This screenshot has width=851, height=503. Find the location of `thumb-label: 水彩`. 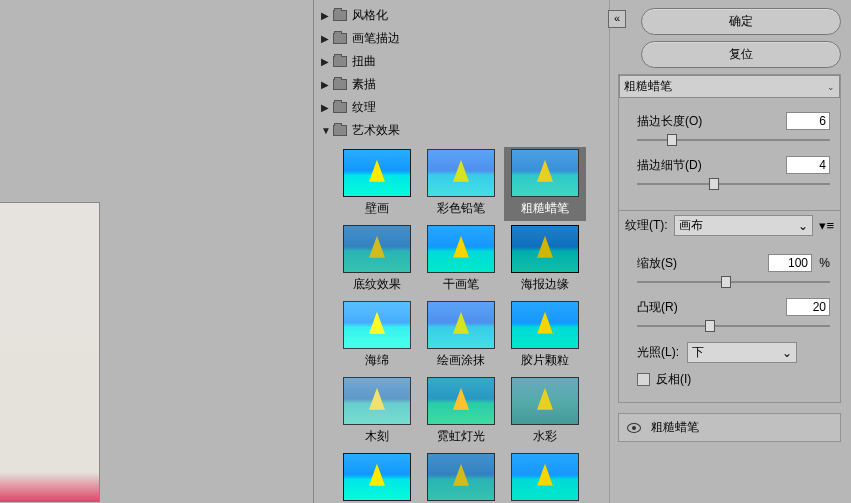

thumb-label: 水彩 is located at coordinates (545, 436).